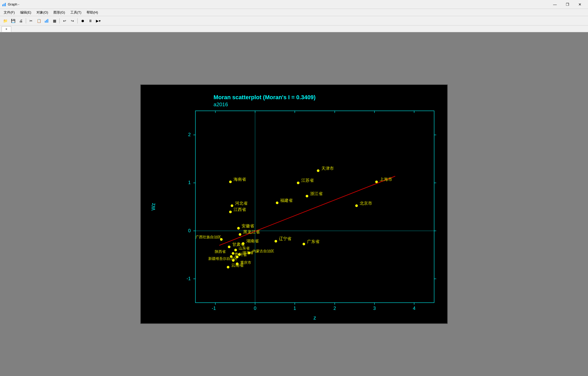 This screenshot has height=376, width=588. Describe the element at coordinates (249, 253) in the screenshot. I see `point-innermongolia` at that location.